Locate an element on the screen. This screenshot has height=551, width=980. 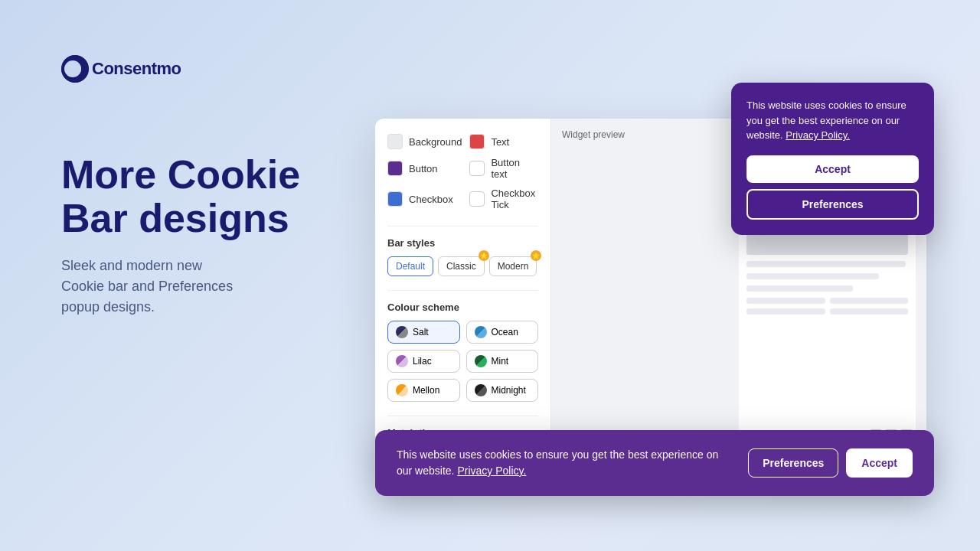
bar-styles: Default Classic ⭐ Modern ⭐ is located at coordinates (462, 266).